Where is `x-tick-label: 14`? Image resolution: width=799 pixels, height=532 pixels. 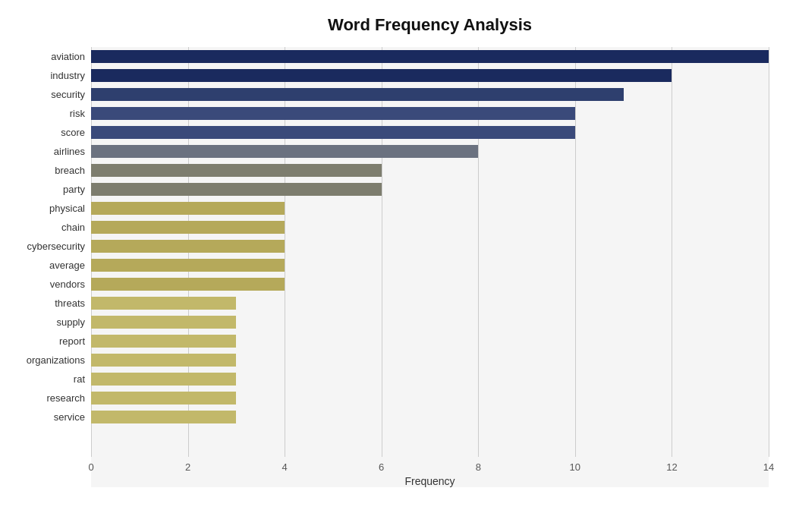
x-tick-label: 14 is located at coordinates (769, 467).